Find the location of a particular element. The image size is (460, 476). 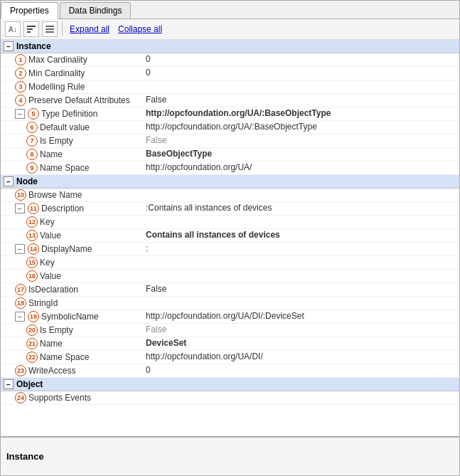

value-type-definition: http://opcfoundation.org/UA/:BaseObjectT… is located at coordinates (301, 113).